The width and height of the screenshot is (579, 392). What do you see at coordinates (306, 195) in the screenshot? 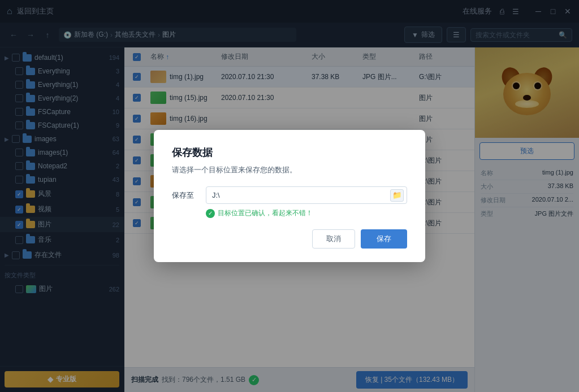
I see `save-path-input` at bounding box center [306, 195].